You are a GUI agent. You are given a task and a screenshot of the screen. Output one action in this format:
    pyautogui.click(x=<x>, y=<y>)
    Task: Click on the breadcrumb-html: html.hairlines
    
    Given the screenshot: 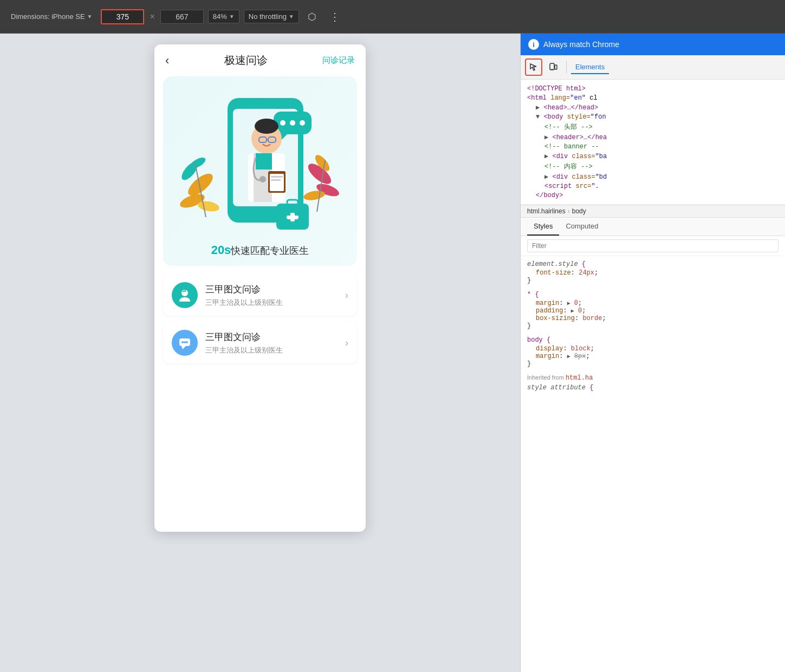 What is the action you would take?
    pyautogui.click(x=546, y=211)
    